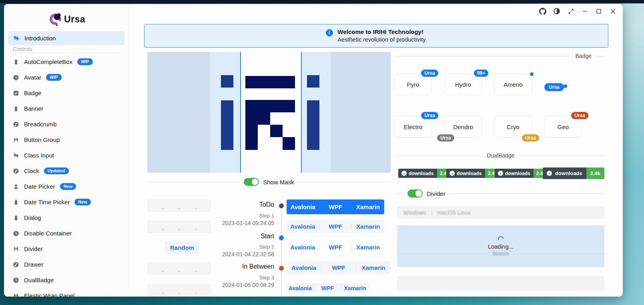 The height and width of the screenshot is (305, 644). I want to click on banner-title: Welcome to IRIHI Technology!, so click(383, 32).